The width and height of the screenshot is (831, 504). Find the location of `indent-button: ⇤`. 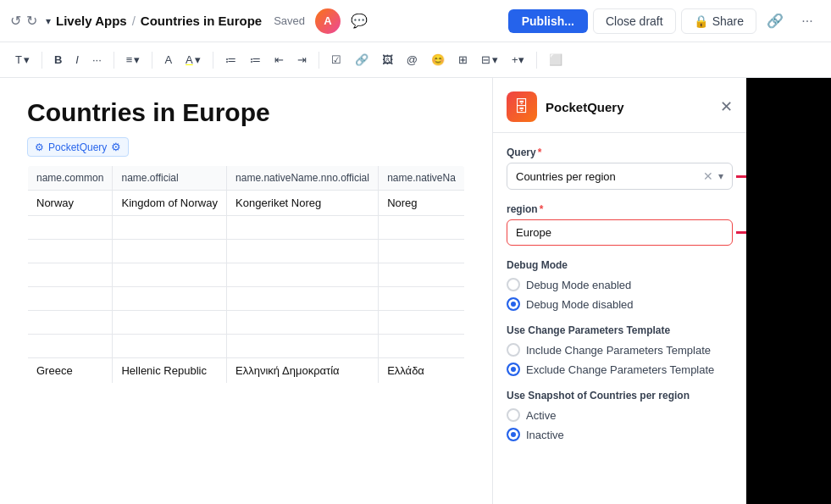

indent-button: ⇤ is located at coordinates (280, 59).